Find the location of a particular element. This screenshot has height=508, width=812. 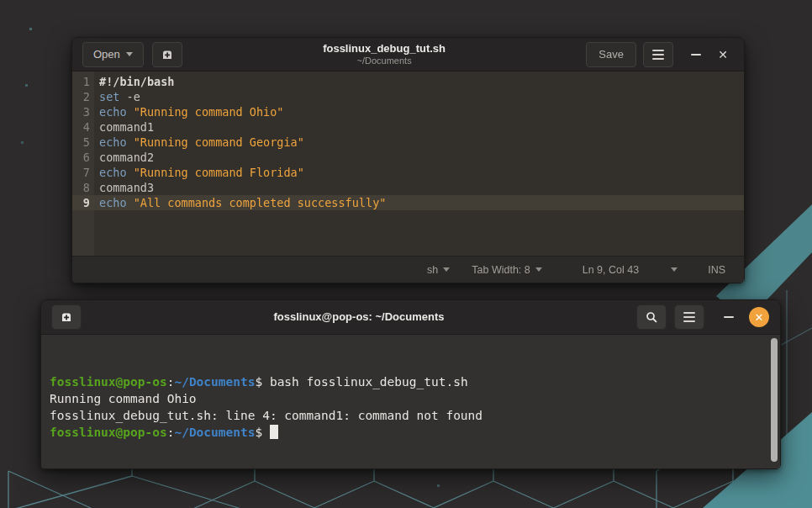

editor-title: fosslinux_debug_tut.sh is located at coordinates (385, 49).